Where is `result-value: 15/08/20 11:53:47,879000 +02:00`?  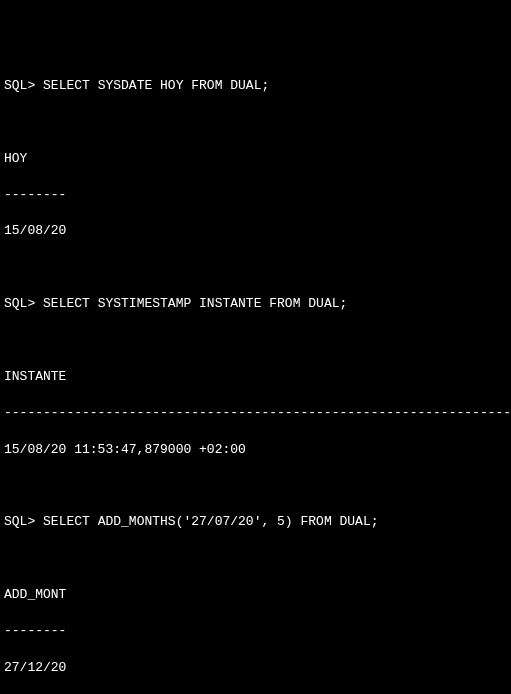 result-value: 15/08/20 11:53:47,879000 +02:00 is located at coordinates (256, 450).